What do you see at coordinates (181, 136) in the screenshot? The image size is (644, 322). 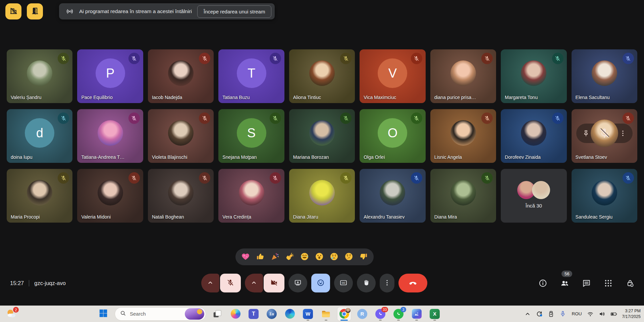 I see `participant-tile: Violeta Blajinschi` at bounding box center [181, 136].